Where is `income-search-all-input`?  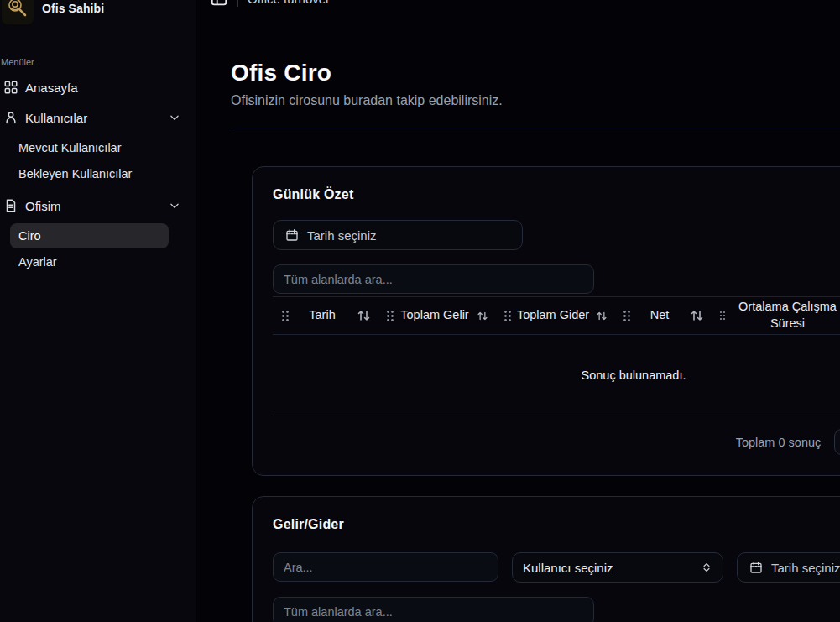 income-search-all-input is located at coordinates (433, 609).